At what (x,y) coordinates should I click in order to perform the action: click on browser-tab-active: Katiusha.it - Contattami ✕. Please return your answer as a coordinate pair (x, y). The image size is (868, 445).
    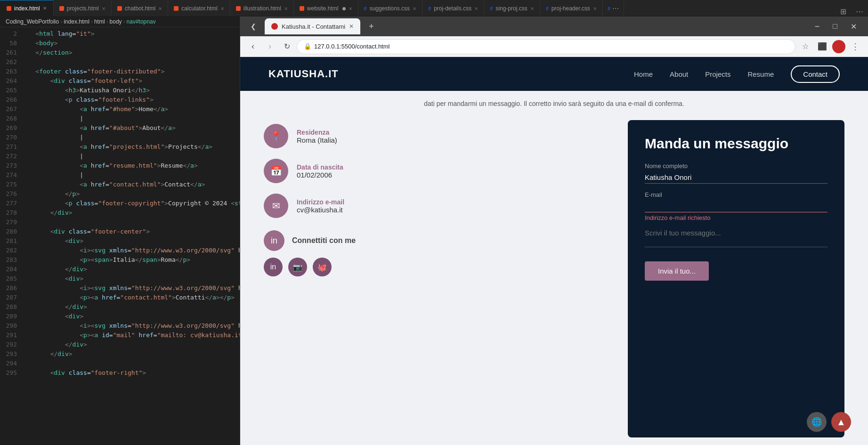
    Looking at the image, I should click on (313, 26).